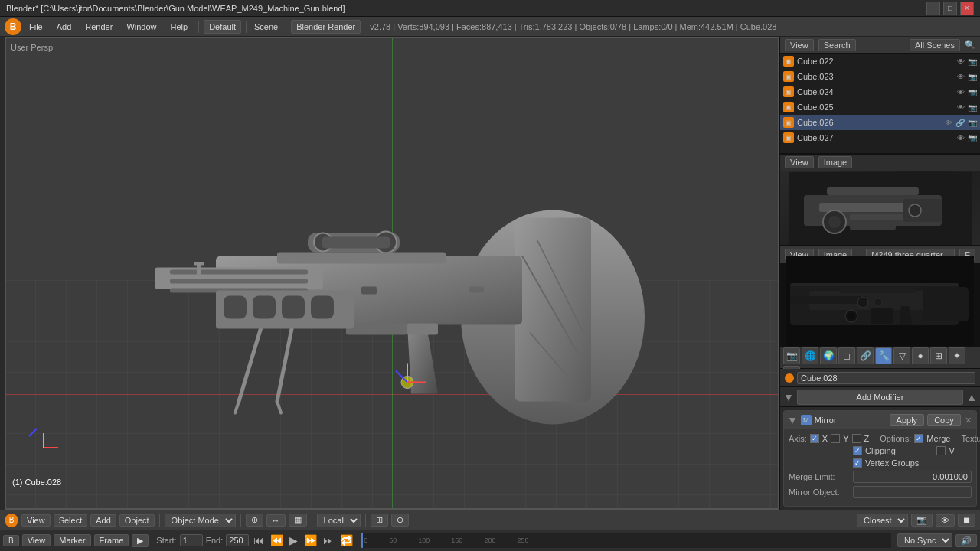  What do you see at coordinates (933, 8) in the screenshot?
I see `minimize-button: −` at bounding box center [933, 8].